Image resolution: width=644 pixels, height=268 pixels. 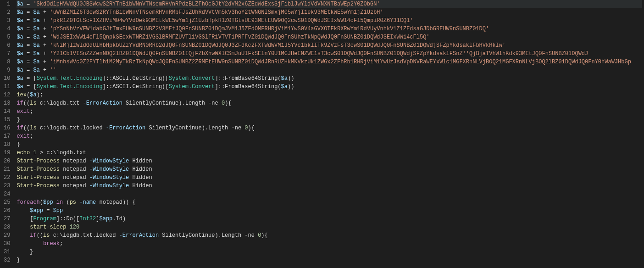 I want to click on code-line: $a = $a + 'WdJSEIxWW14cFl5QnpkSEoxWTNRZ1…, so click(x=329, y=37).